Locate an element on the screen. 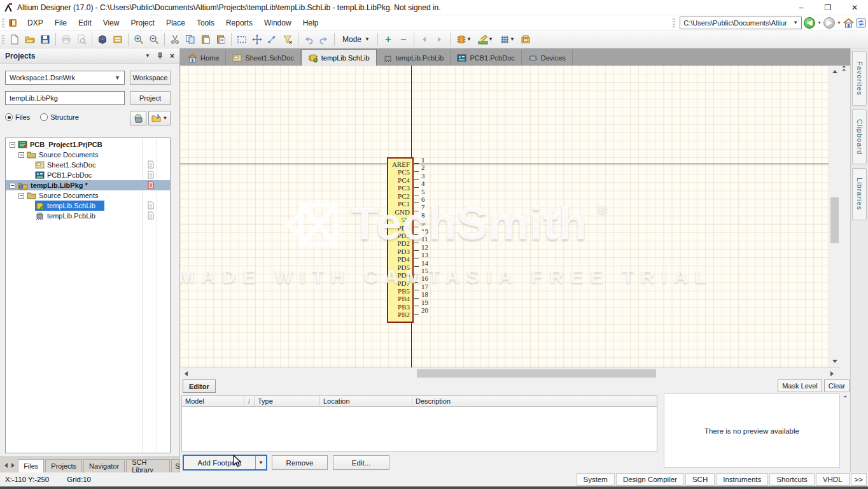 The width and height of the screenshot is (868, 489). sync-icon is located at coordinates (861, 23).